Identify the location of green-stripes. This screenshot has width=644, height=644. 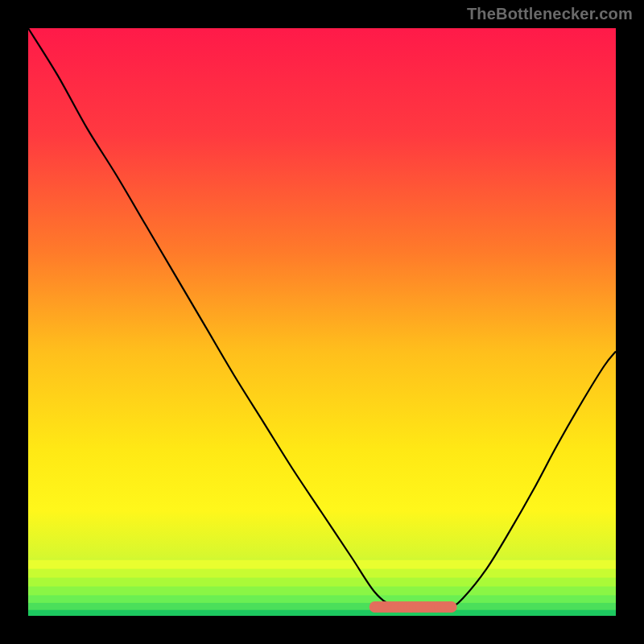
(322, 588).